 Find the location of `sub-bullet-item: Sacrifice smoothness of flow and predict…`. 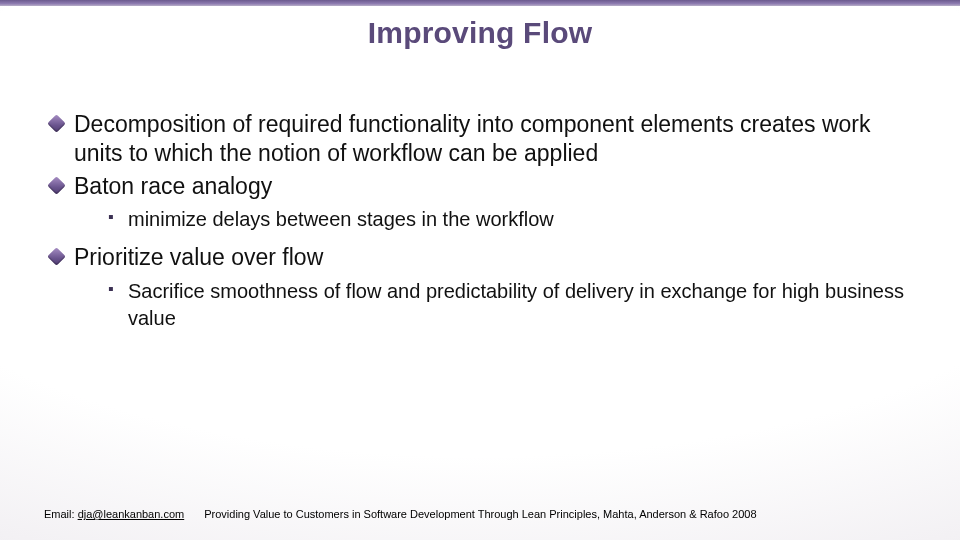

sub-bullet-item: Sacrifice smoothness of flow and predict… is located at coordinates (495, 305).